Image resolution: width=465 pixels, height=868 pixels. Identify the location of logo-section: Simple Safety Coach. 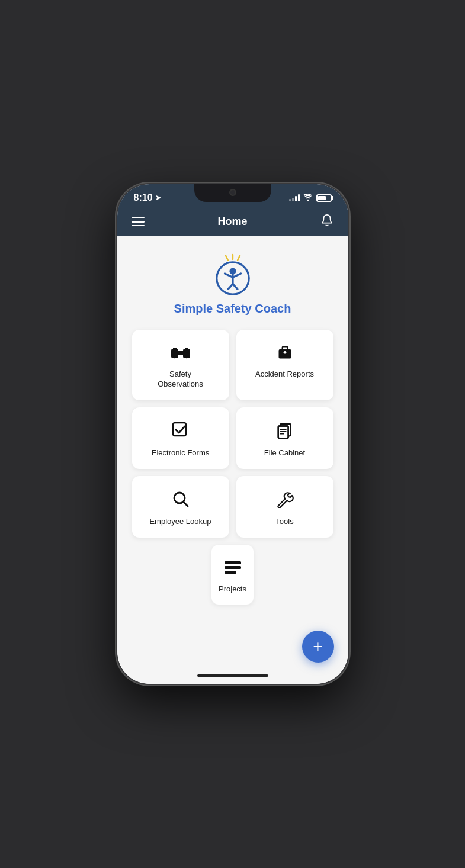
(233, 283).